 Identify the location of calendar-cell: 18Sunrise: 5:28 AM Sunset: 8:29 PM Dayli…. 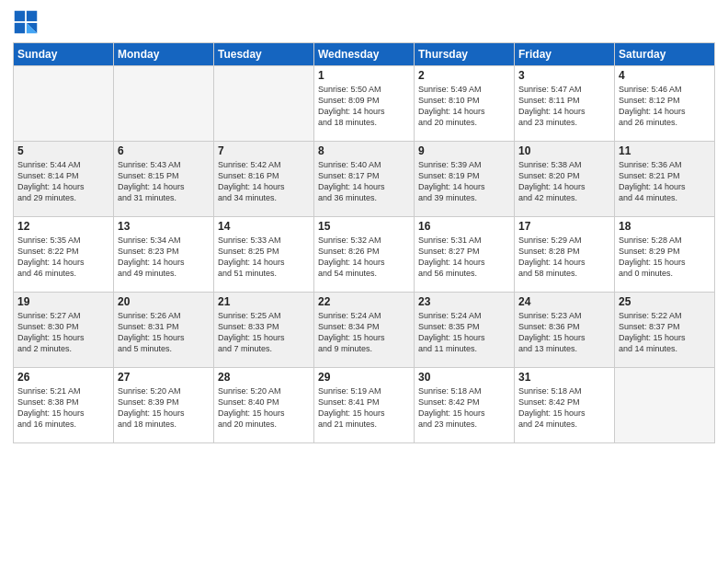
(665, 255).